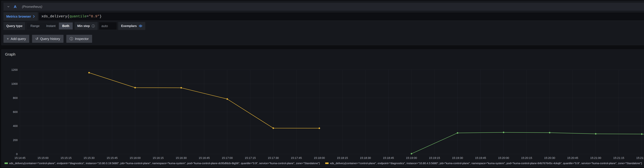  Describe the element at coordinates (112, 158) in the screenshot. I see `svg-text: 15:15:45` at that location.